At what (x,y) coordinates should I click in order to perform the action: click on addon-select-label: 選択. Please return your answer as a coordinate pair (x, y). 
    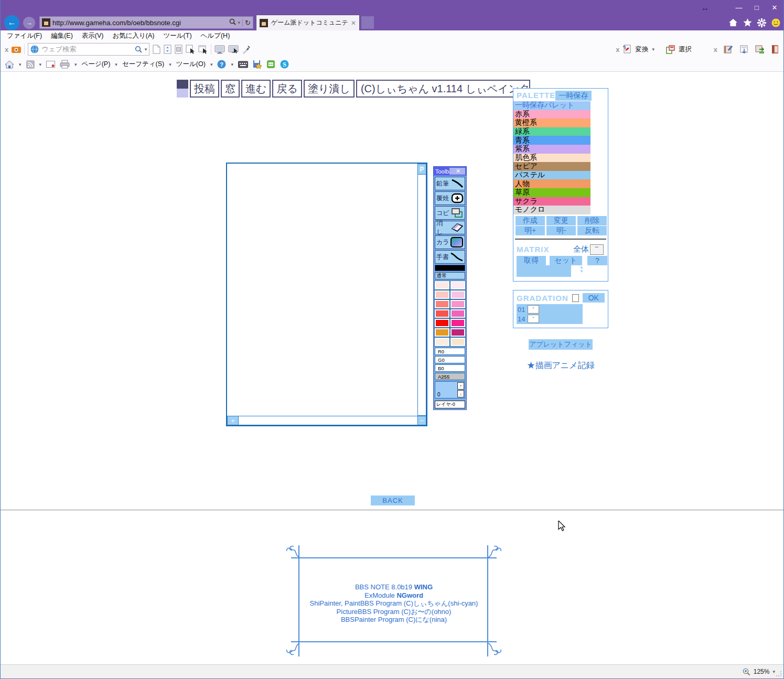
    Looking at the image, I should click on (685, 49).